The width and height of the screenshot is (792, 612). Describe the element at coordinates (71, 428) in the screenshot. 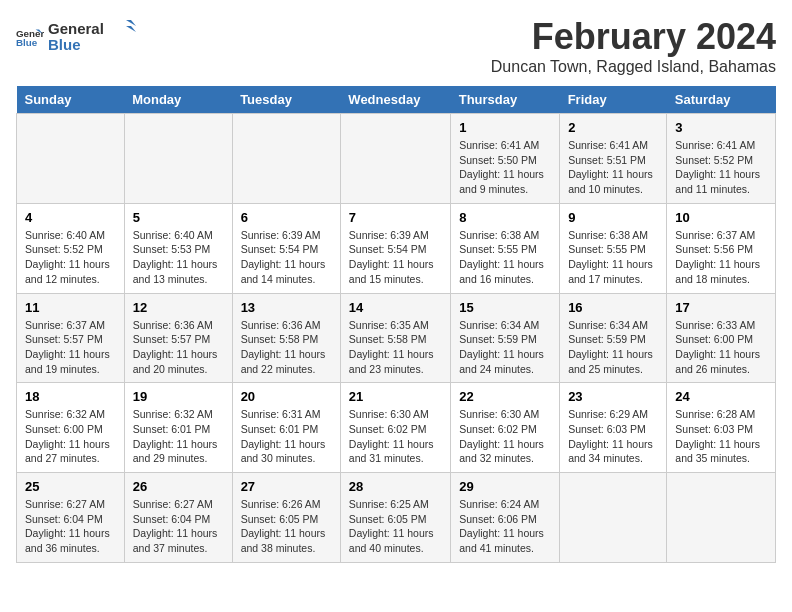

I see `calendar-cell: 18Sunrise: 6:32 AM Sunset: 6:00 PM Dayli…` at that location.